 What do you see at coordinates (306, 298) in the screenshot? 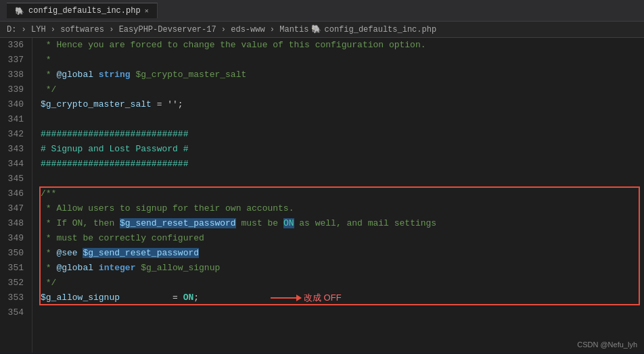
I see `annotation: 改成 OFF` at bounding box center [306, 298].